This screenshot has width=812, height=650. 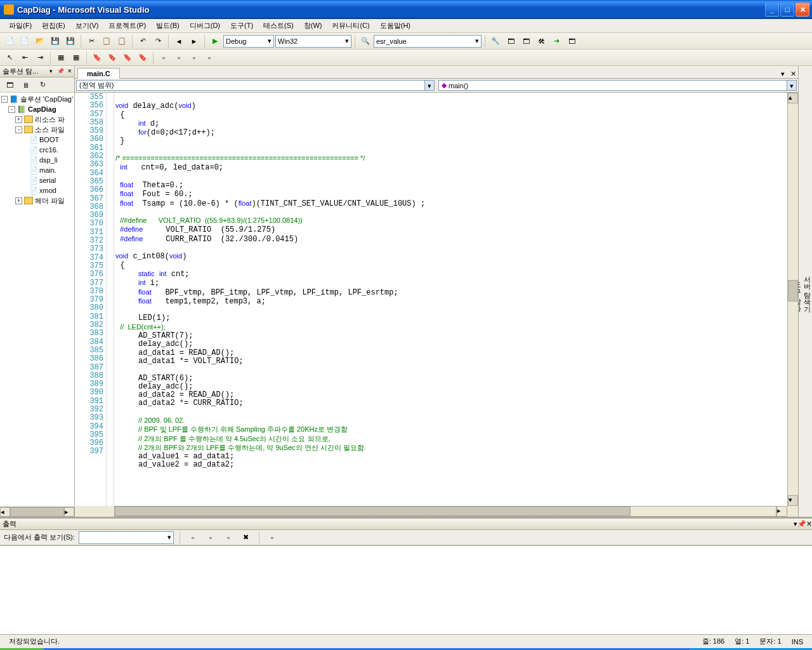 What do you see at coordinates (618, 85) in the screenshot?
I see `member-dropdown: ◆ main()▾` at bounding box center [618, 85].